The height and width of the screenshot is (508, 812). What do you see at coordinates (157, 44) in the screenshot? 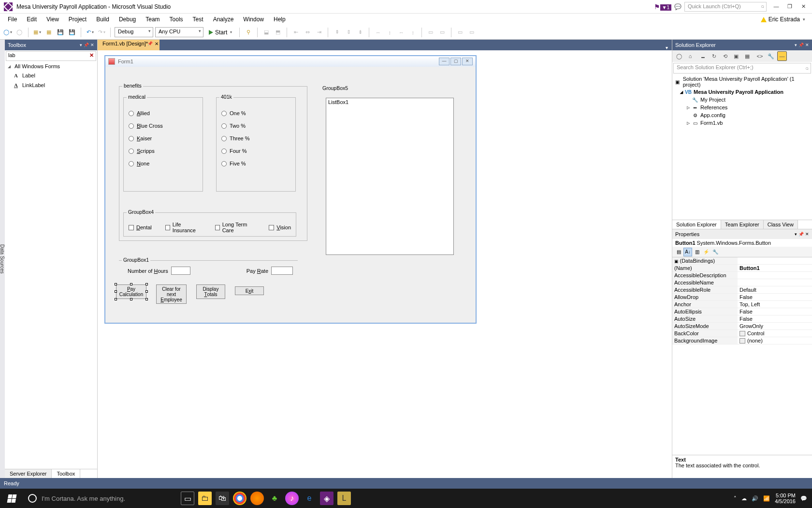
I see `close-tab-icon: ✕` at bounding box center [157, 44].